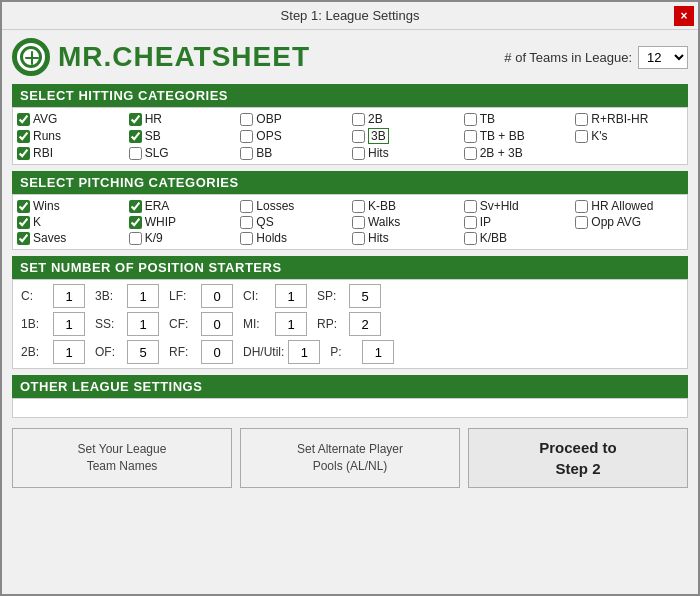 Image resolution: width=700 pixels, height=596 pixels. I want to click on cat-kbb: K-BB, so click(406, 206).